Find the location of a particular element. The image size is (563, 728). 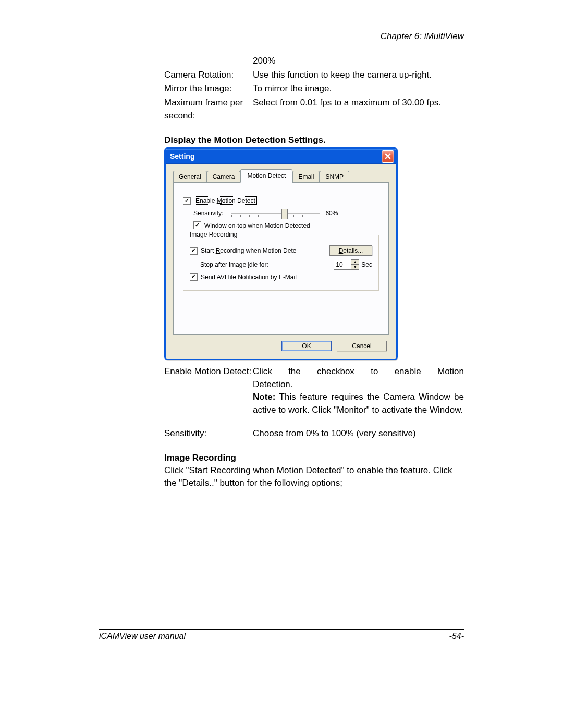

avi-email-checkbox is located at coordinates (194, 277).